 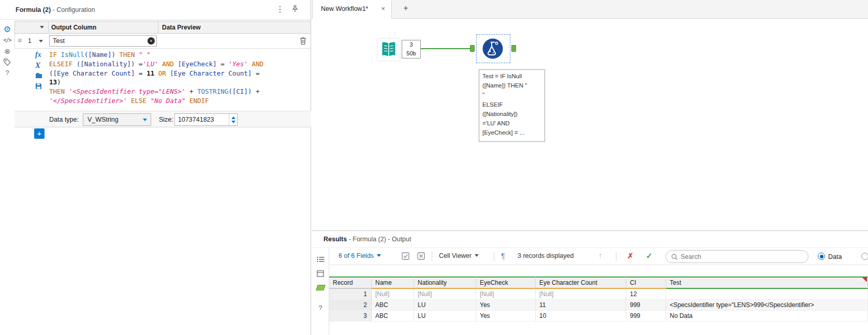 I want to click on formula-editor: fx X IF IsNull([Name]) THEN " "ELSEIF ([…, so click(x=163, y=80).